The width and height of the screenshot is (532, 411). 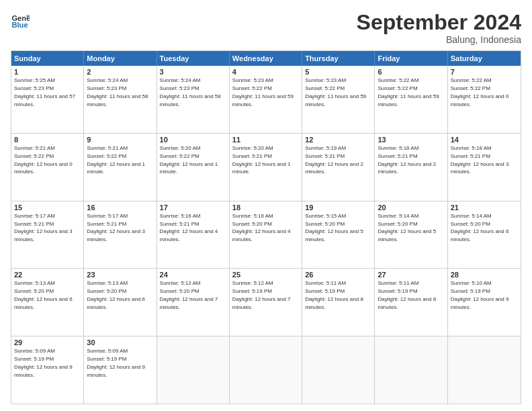 What do you see at coordinates (266, 58) in the screenshot?
I see `header-wednesday: Wednesday` at bounding box center [266, 58].